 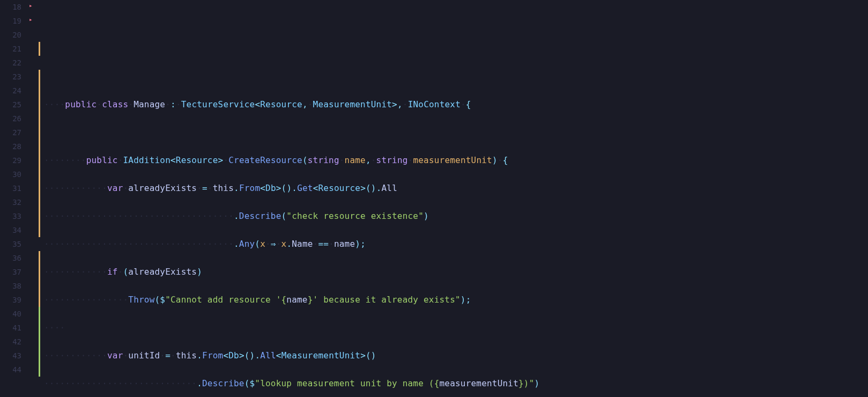 What do you see at coordinates (13, 133) in the screenshot?
I see `line-number: 27` at bounding box center [13, 133].